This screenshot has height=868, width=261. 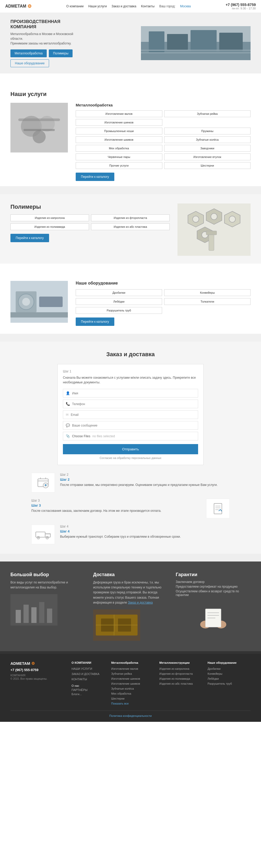 I want to click on message-input, so click(x=134, y=425).